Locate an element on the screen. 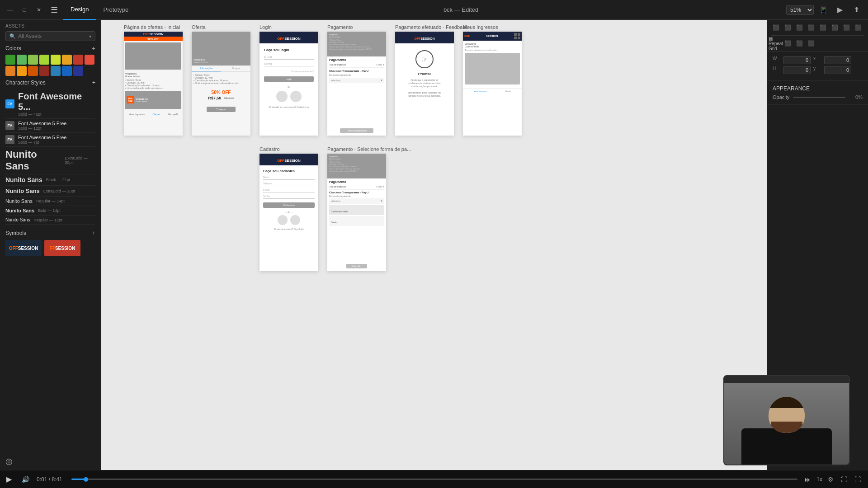 The height and width of the screenshot is (488, 868). artboard-8: Vingadores Guerra Infinita •Gênero: Terr… is located at coordinates (357, 212).